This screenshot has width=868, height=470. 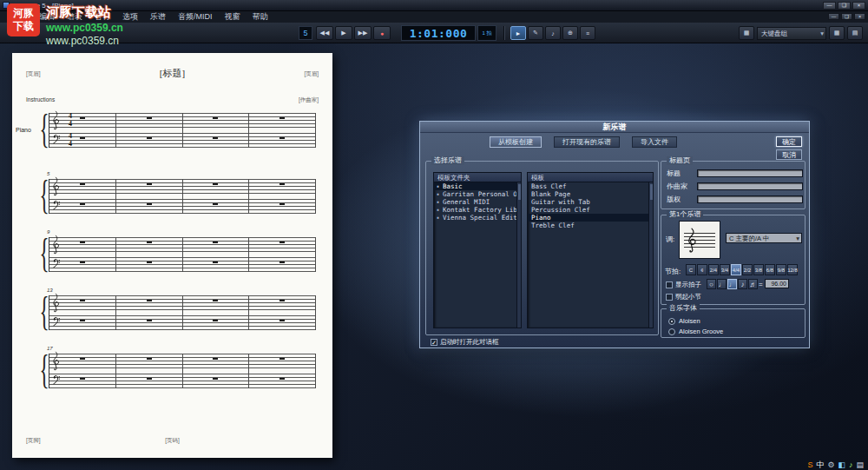 What do you see at coordinates (753, 284) in the screenshot?
I see `note-value-button: ♬` at bounding box center [753, 284].